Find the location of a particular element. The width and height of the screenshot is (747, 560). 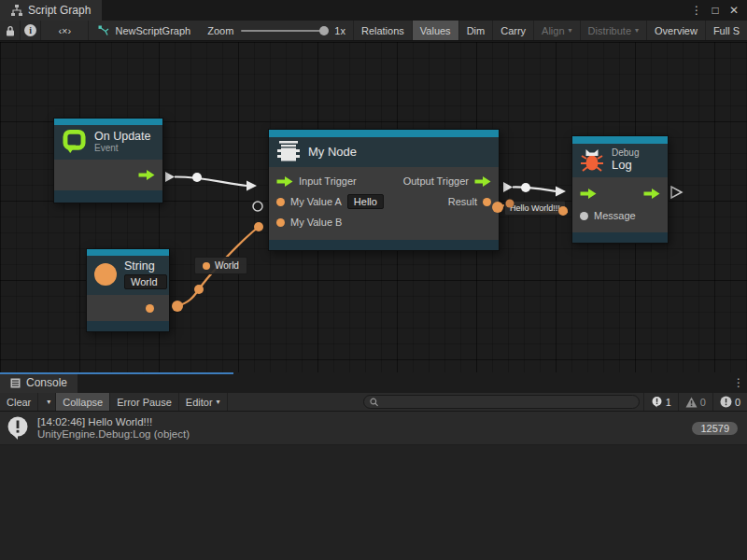

window-controls: ⋮ □ ✕ is located at coordinates (718, 10).